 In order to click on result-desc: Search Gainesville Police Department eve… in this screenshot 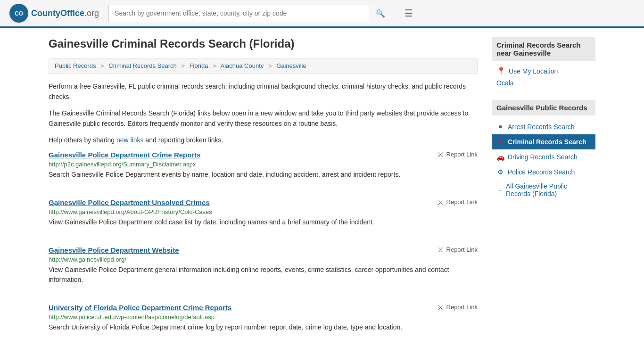, I will do `click(263, 174)`.